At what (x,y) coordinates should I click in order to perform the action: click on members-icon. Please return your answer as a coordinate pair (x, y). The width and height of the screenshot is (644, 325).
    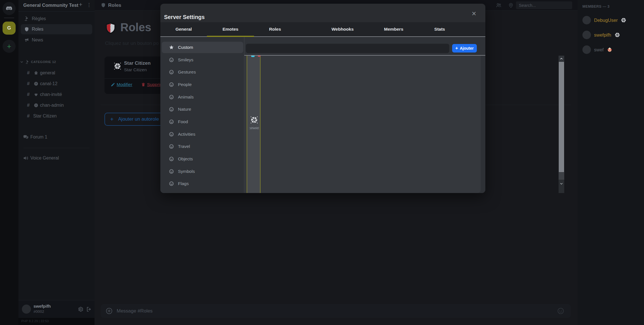
    Looking at the image, I should click on (499, 5).